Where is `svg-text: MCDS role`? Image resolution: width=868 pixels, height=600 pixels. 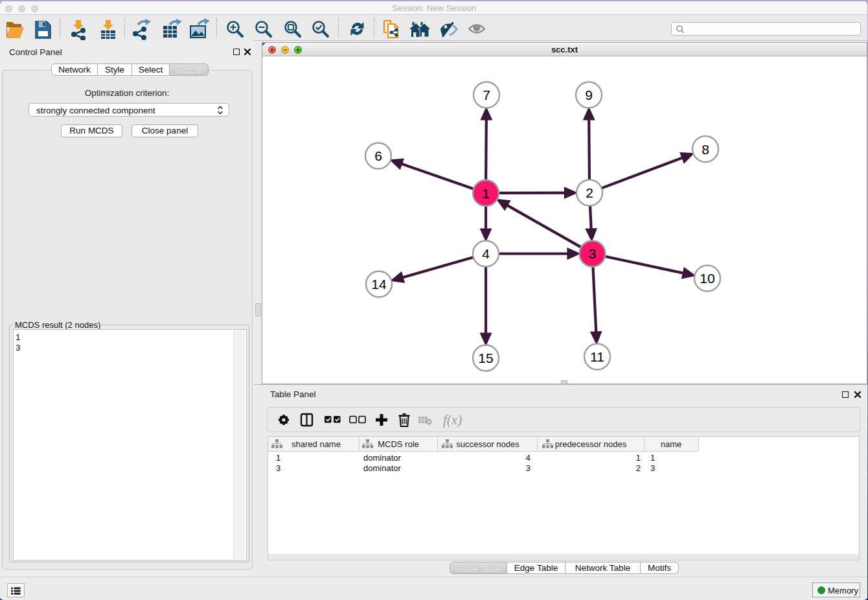 svg-text: MCDS role is located at coordinates (398, 444).